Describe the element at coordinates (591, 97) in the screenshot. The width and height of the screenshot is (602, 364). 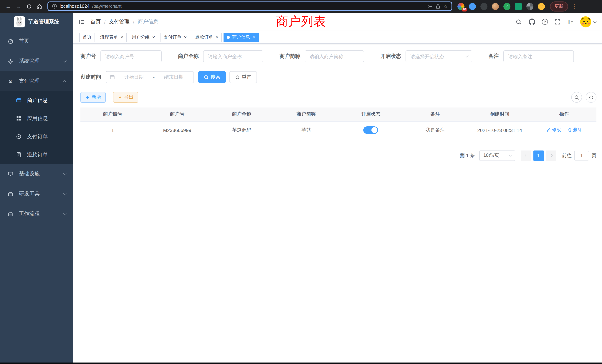
I see `refresh-table-button` at that location.